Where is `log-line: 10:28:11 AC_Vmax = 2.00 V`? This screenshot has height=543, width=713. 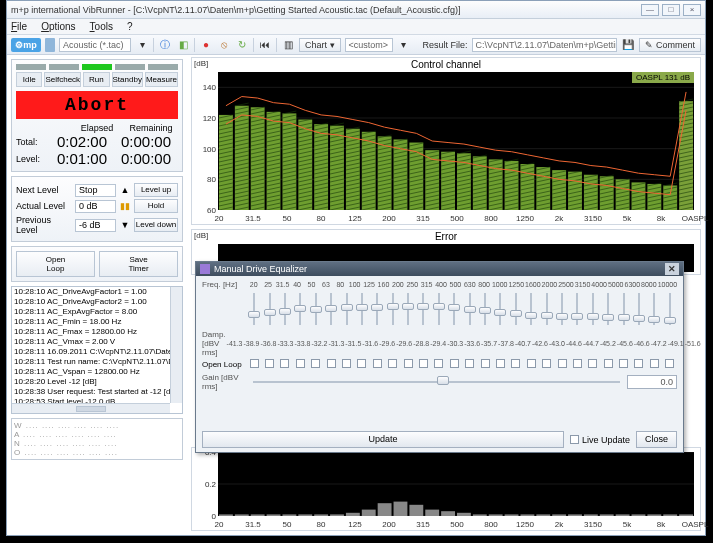 log-line: 10:28:11 AC_Vmax = 2.00 V is located at coordinates (97, 342).